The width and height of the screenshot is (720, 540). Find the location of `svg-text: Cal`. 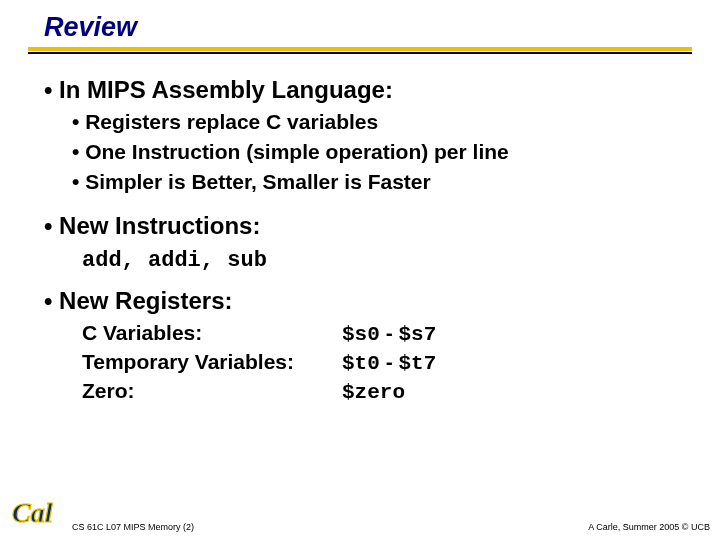

svg-text: Cal is located at coordinates (32, 512).